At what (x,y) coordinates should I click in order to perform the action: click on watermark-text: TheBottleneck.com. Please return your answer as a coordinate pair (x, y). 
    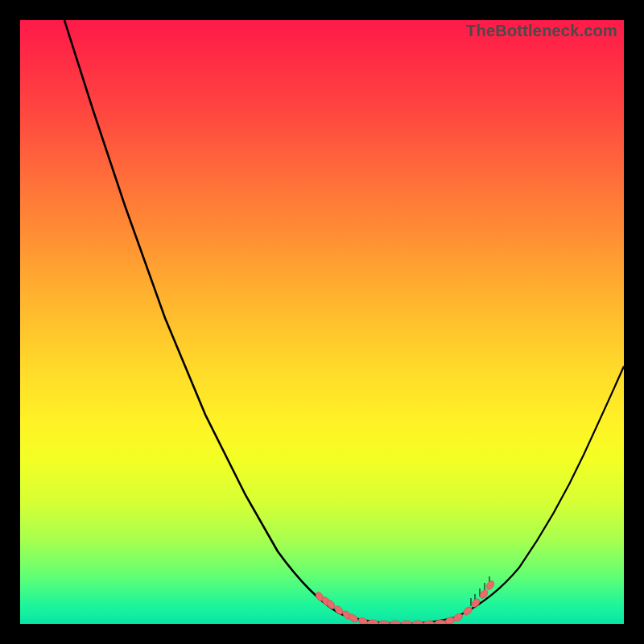
    Looking at the image, I should click on (542, 31).